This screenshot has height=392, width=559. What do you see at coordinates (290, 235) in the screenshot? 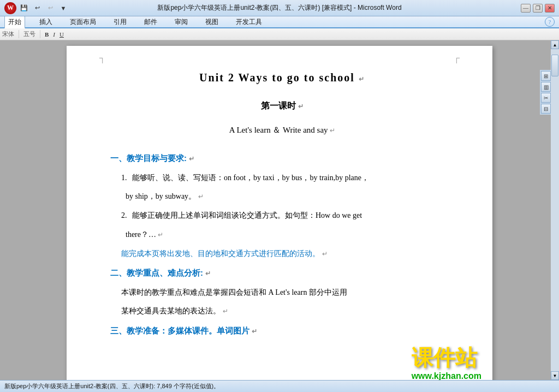
I see `item2-cont: there？… ↵` at bounding box center [290, 235].